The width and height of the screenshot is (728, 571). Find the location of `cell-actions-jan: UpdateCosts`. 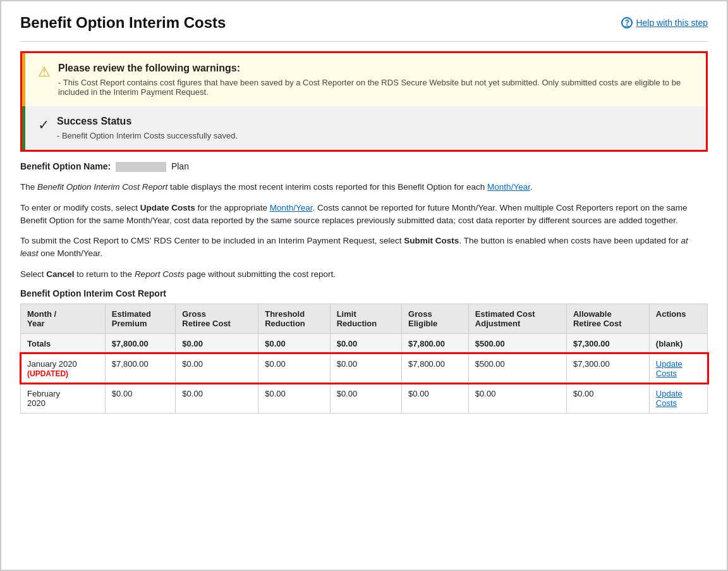

cell-actions-jan: UpdateCosts is located at coordinates (678, 368).